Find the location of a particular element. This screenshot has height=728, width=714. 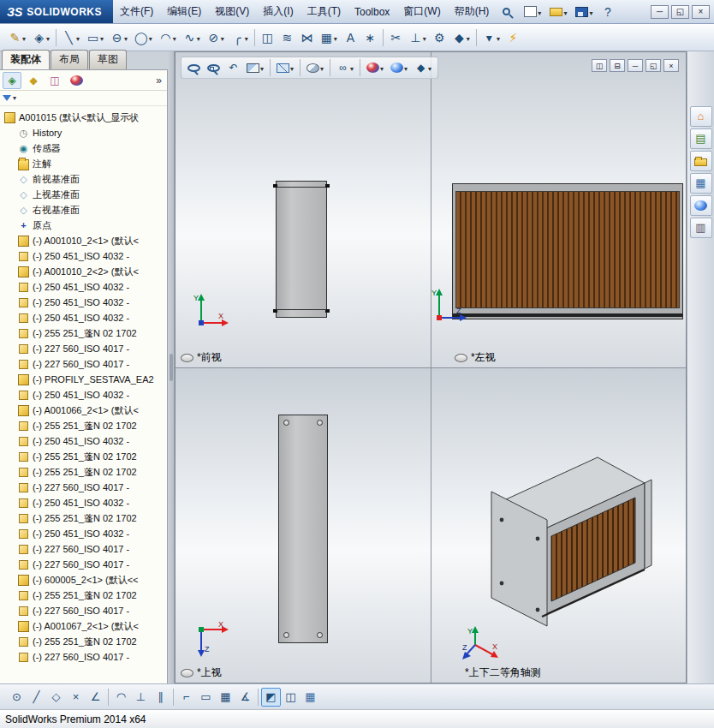

quick-snap-intersection: × is located at coordinates (75, 697).